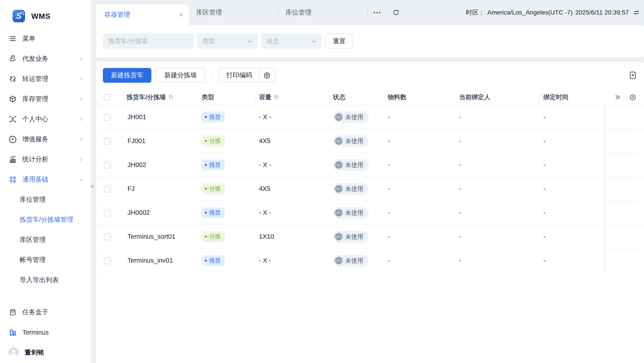 The image size is (644, 363). What do you see at coordinates (46, 159) in the screenshot?
I see `sidebar-item-statistics: 统计分析` at bounding box center [46, 159].